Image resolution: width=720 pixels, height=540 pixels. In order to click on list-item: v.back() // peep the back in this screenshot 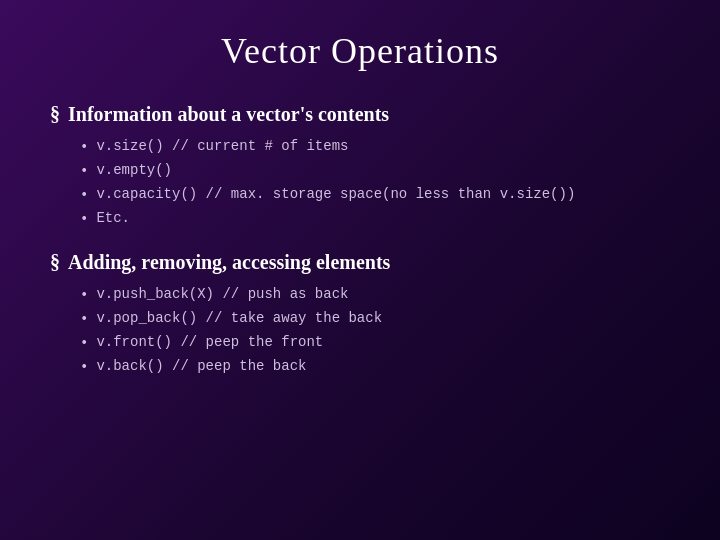, I will do `click(375, 367)`.